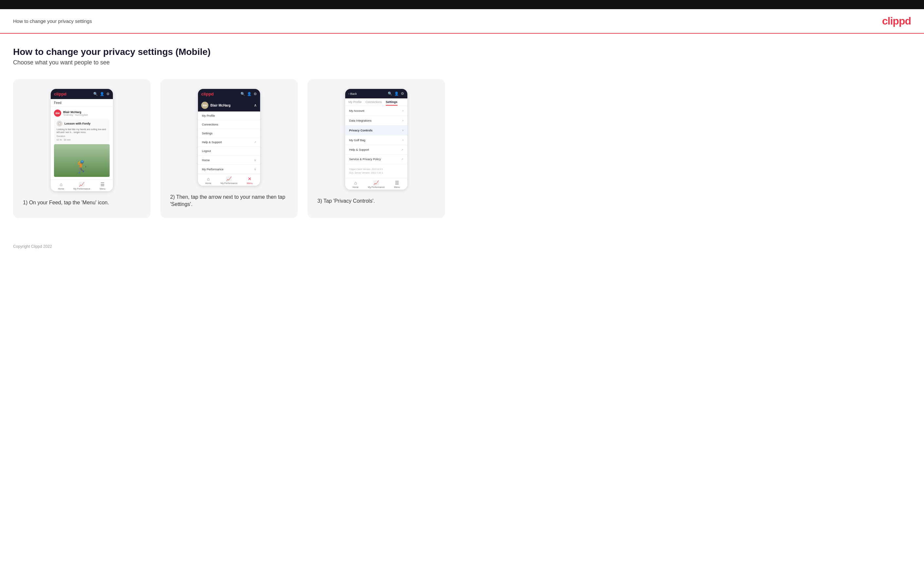  Describe the element at coordinates (102, 94) in the screenshot. I see `step1-app-icons: 🔍 👤 ⚙` at that location.